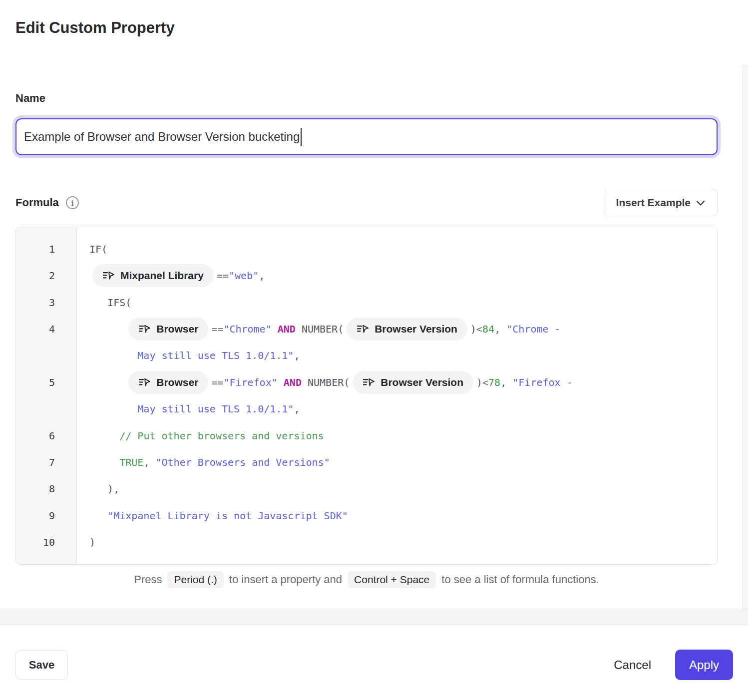 This screenshot has width=748, height=700. What do you see at coordinates (162, 137) in the screenshot?
I see `name-input-value: Example of Browser and Browser Version b…` at bounding box center [162, 137].